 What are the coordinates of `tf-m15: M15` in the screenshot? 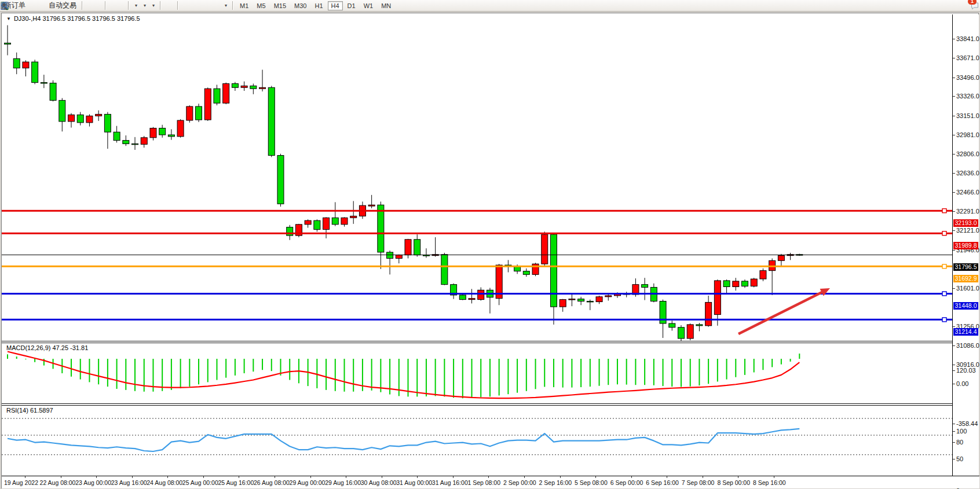 It's located at (280, 6).